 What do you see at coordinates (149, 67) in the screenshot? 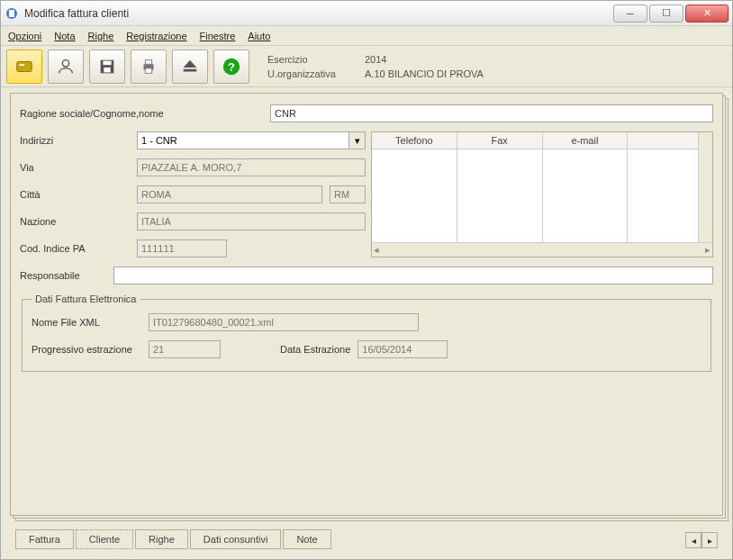
I see `print-icon` at bounding box center [149, 67].